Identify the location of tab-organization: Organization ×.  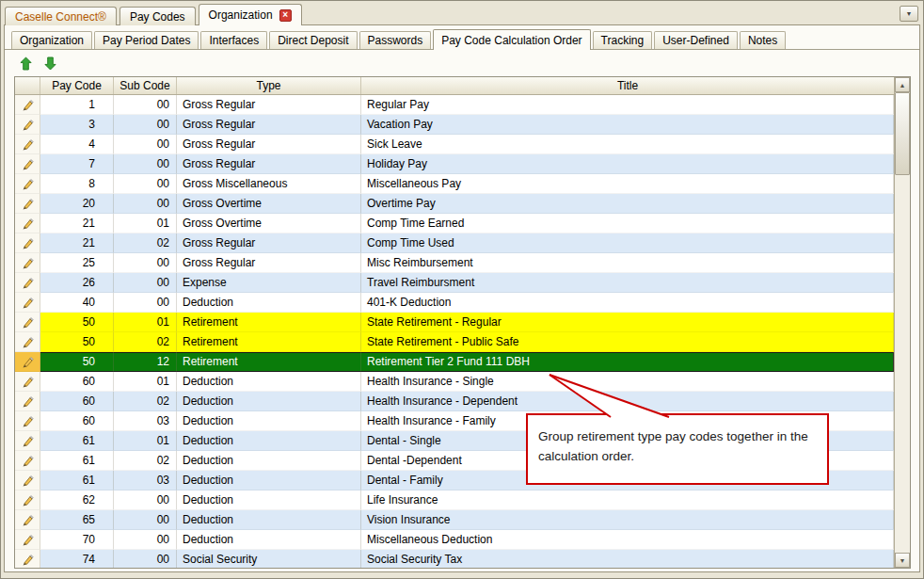
(250, 15).